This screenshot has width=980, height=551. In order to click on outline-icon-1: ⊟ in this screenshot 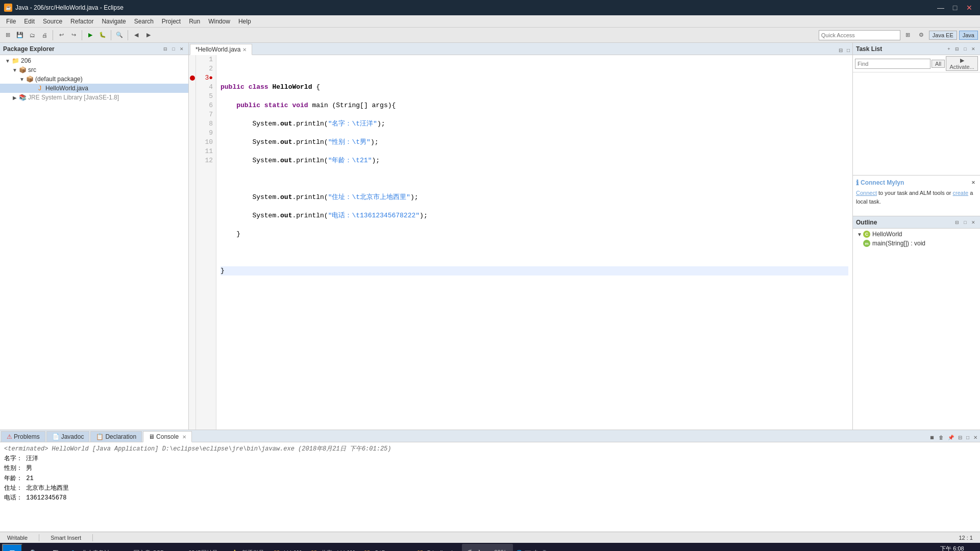, I will do `click(957, 222)`.